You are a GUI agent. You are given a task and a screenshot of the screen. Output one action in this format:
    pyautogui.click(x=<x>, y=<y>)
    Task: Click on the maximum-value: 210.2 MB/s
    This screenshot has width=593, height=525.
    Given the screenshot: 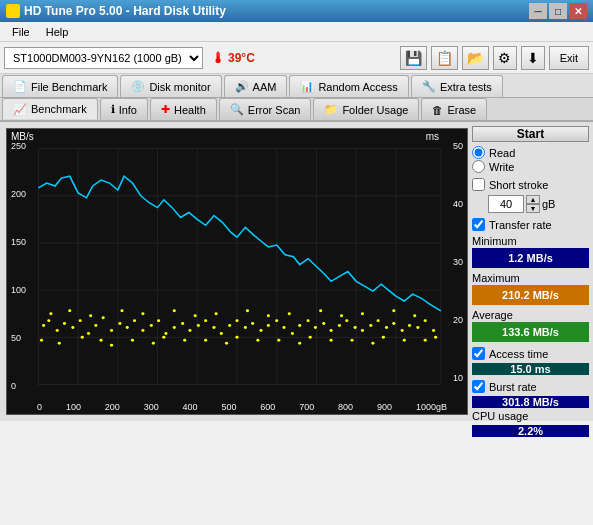 What is the action you would take?
    pyautogui.click(x=530, y=295)
    